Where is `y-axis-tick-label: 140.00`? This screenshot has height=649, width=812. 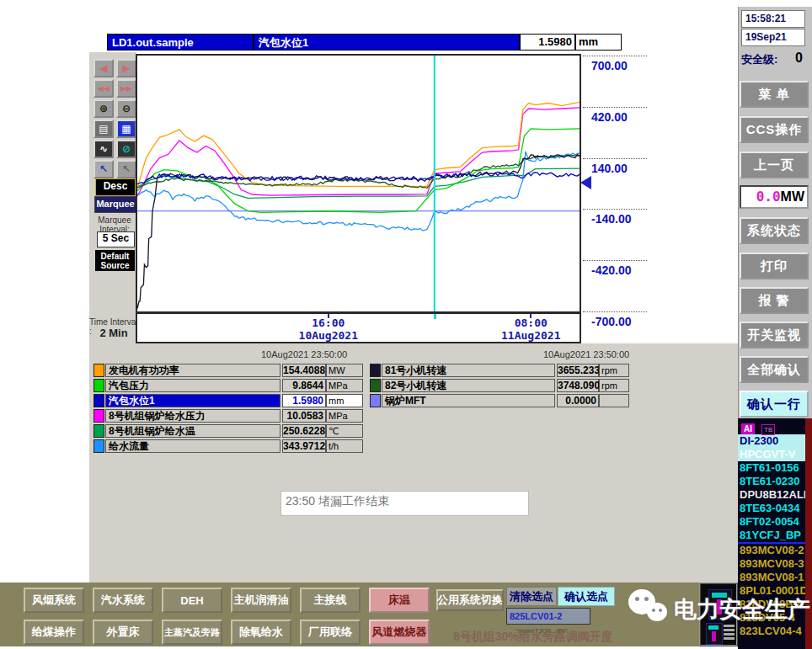
y-axis-tick-label: 140.00 is located at coordinates (610, 168).